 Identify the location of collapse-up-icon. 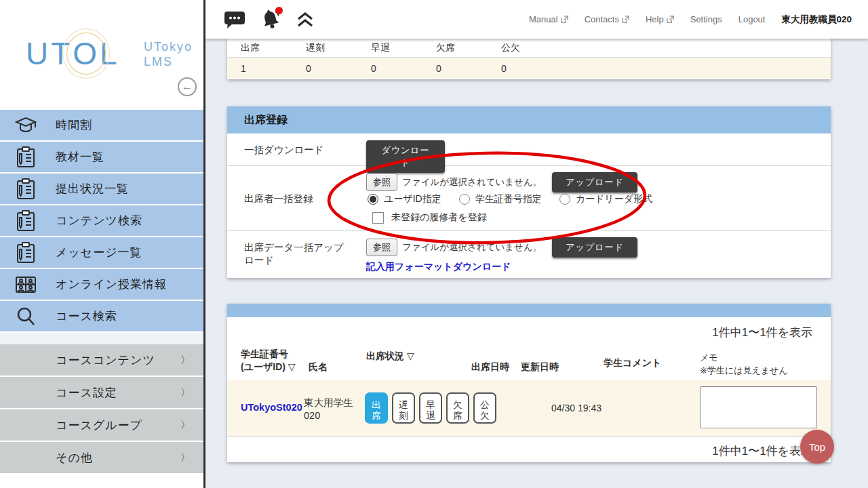
(305, 21).